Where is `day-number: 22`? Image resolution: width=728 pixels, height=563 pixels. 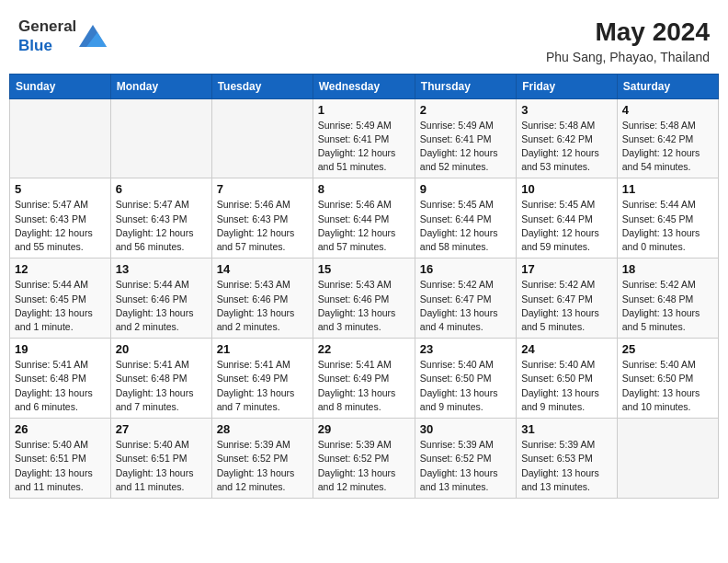 day-number: 22 is located at coordinates (364, 350).